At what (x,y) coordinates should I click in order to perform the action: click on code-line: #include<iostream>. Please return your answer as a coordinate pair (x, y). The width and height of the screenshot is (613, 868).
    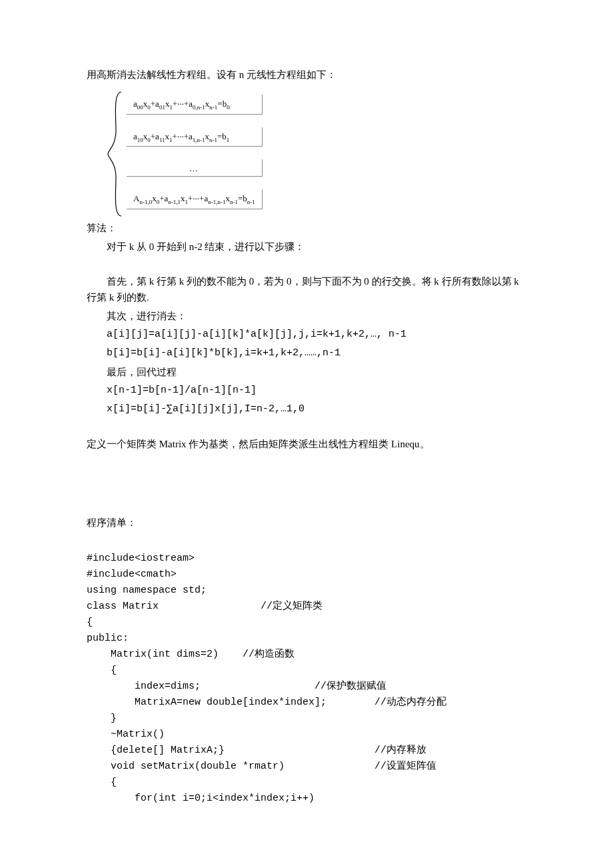
    Looking at the image, I should click on (141, 559).